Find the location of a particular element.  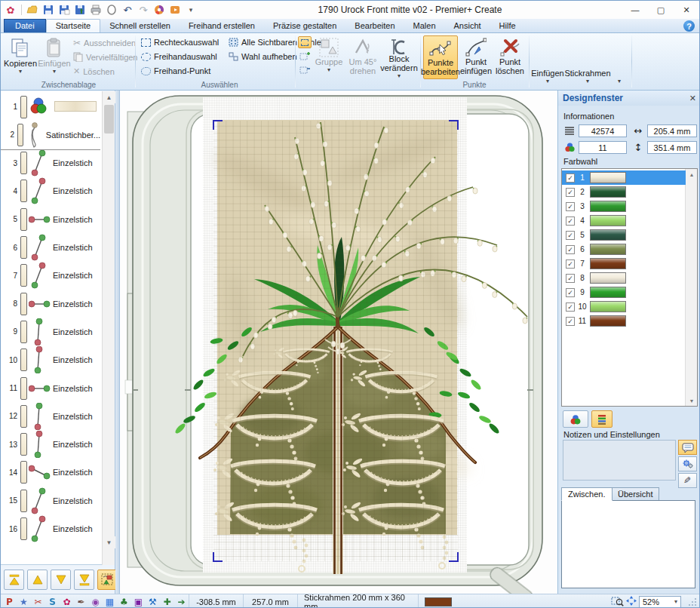

color-list-scrollbar: ▲ ▼ is located at coordinates (691, 287).